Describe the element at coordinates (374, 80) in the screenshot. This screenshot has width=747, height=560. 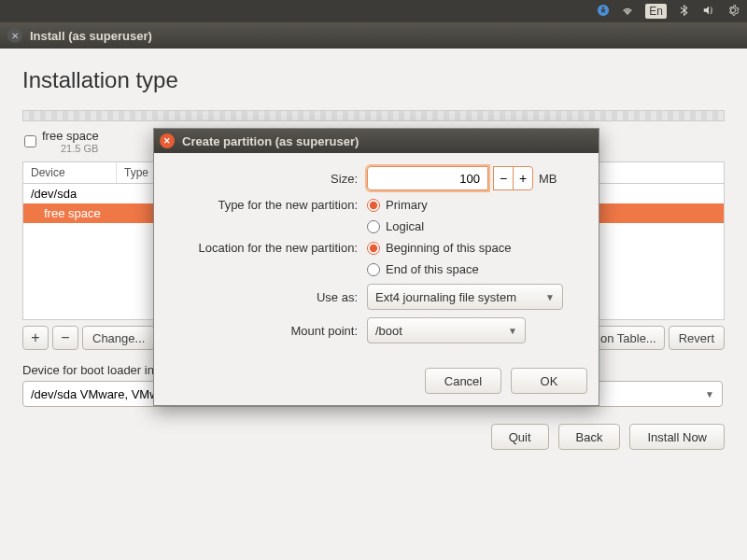
I see `page-title: Installation type` at that location.